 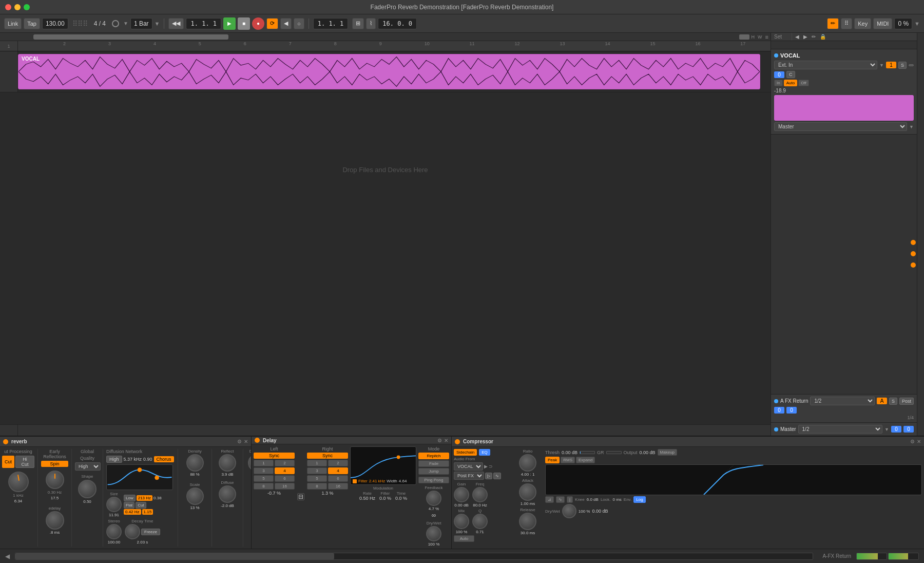 I want to click on key-button: Key, so click(x=862, y=24).